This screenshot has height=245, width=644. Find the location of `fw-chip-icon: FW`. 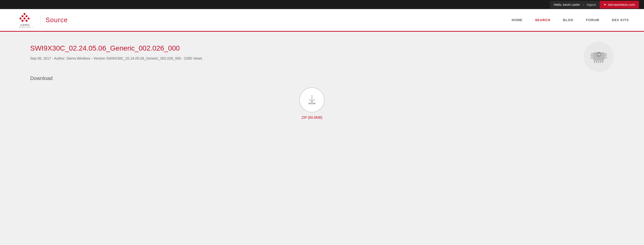

fw-chip-icon: FW is located at coordinates (599, 57).